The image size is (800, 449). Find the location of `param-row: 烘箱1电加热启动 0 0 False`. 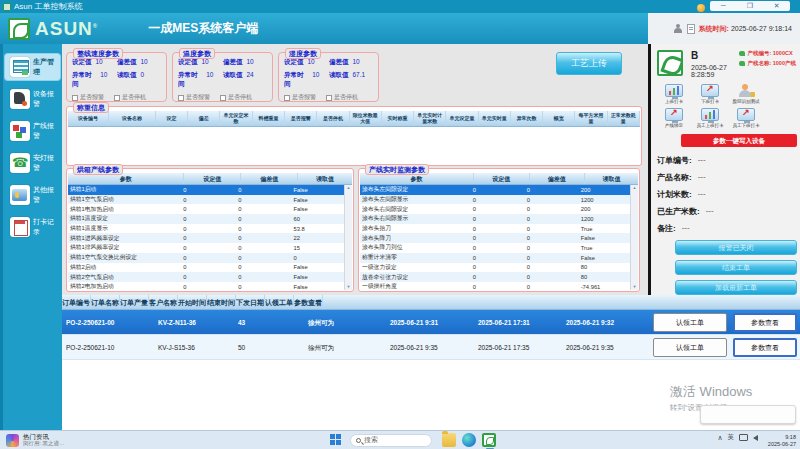

param-row: 烘箱1电加热启动 0 0 False is located at coordinates (206, 209).